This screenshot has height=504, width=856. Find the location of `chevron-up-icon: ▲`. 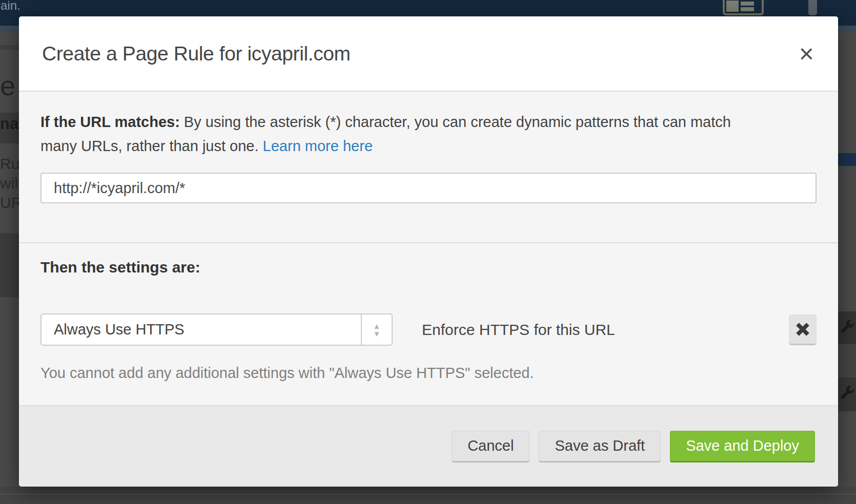

chevron-up-icon: ▲ is located at coordinates (377, 326).